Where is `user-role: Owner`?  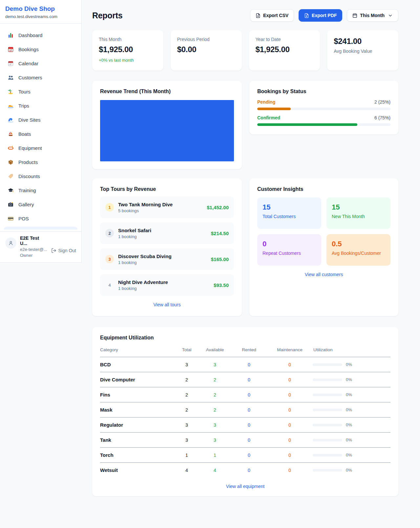
user-role: Owner is located at coordinates (34, 255).